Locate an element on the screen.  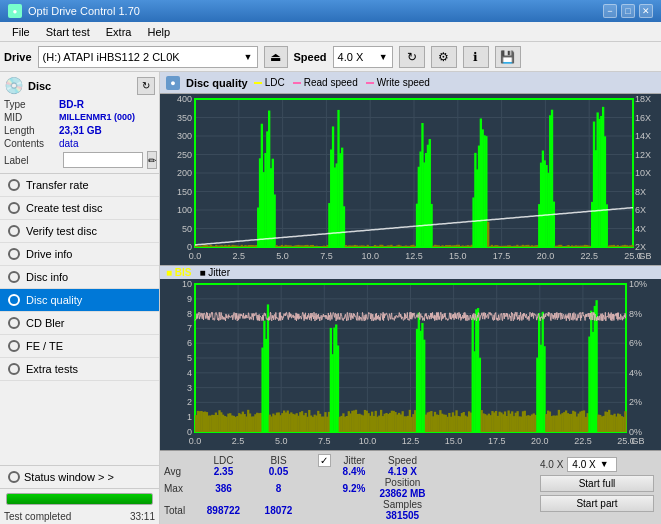
bis-label: ■ BIS is located at coordinates (179, 272).